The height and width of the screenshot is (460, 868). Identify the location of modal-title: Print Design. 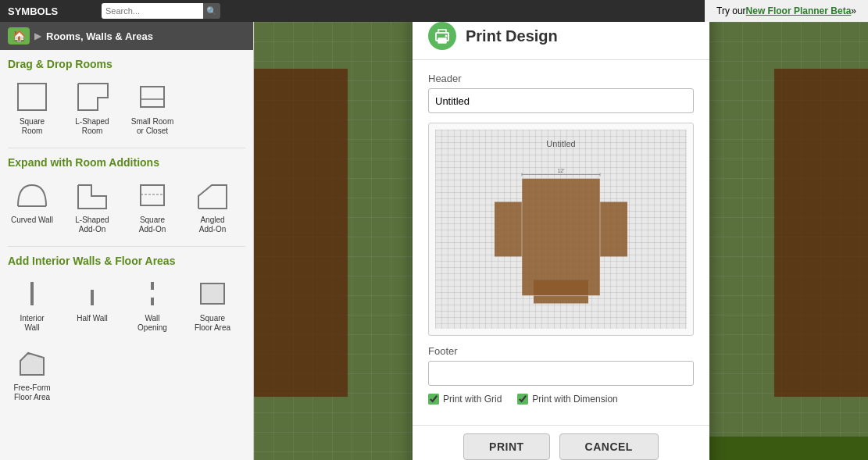
(512, 36).